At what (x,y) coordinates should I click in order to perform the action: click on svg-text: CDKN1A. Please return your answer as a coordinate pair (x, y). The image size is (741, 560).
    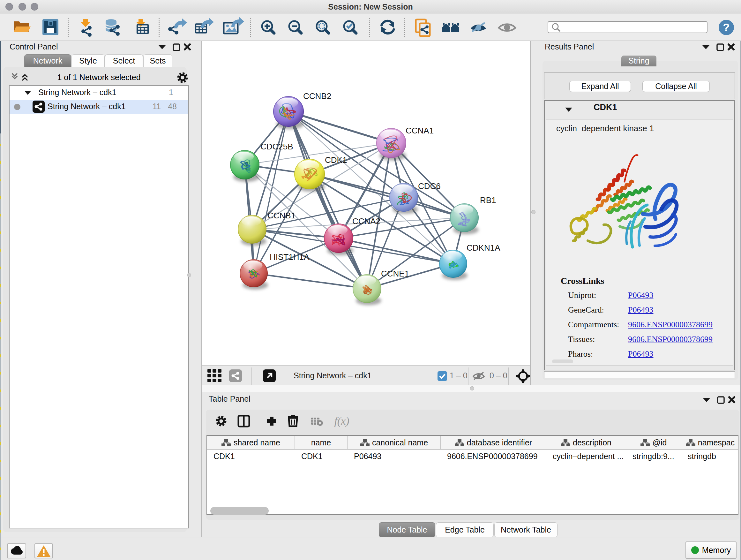
    Looking at the image, I should click on (484, 248).